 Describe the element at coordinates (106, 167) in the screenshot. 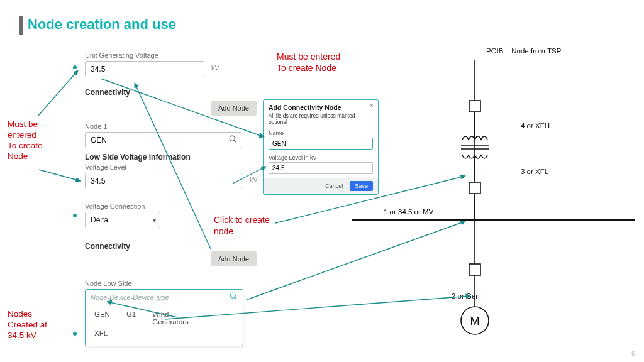

I see `voltage-level-label: Voltage Level` at that location.